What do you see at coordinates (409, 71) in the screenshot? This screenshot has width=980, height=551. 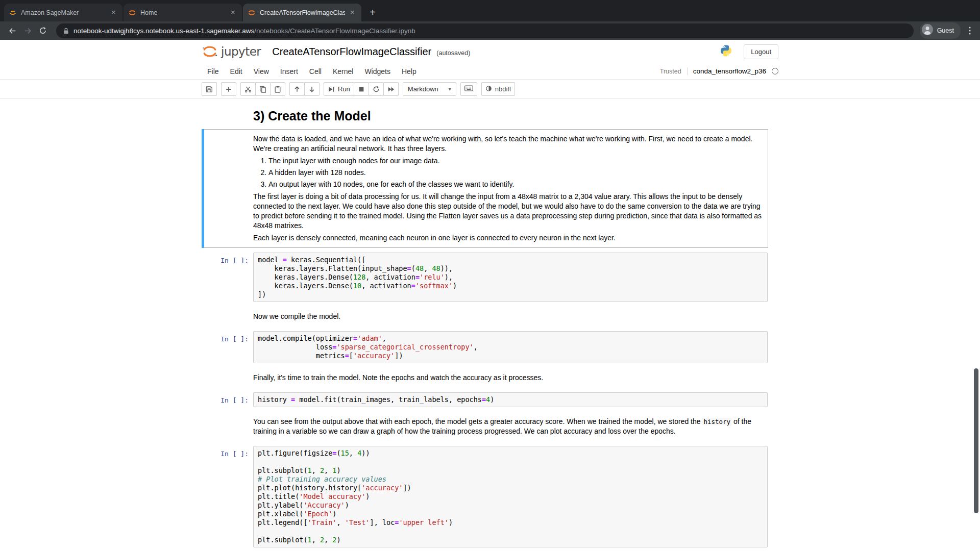 I see `menu-help: Help` at bounding box center [409, 71].